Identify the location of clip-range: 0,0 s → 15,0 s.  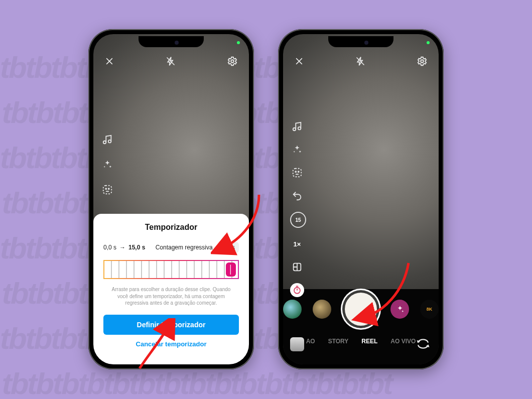
(124, 247).